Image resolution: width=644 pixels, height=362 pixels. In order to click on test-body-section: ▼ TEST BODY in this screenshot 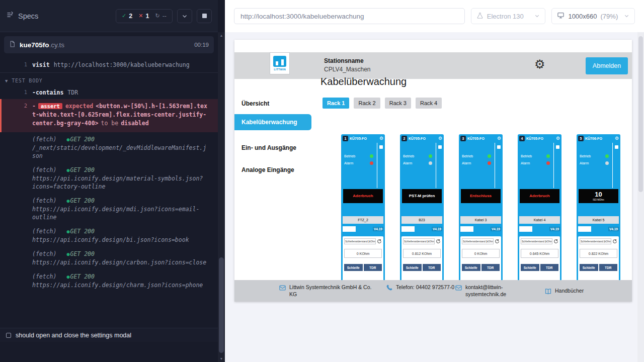, I will do `click(109, 80)`.